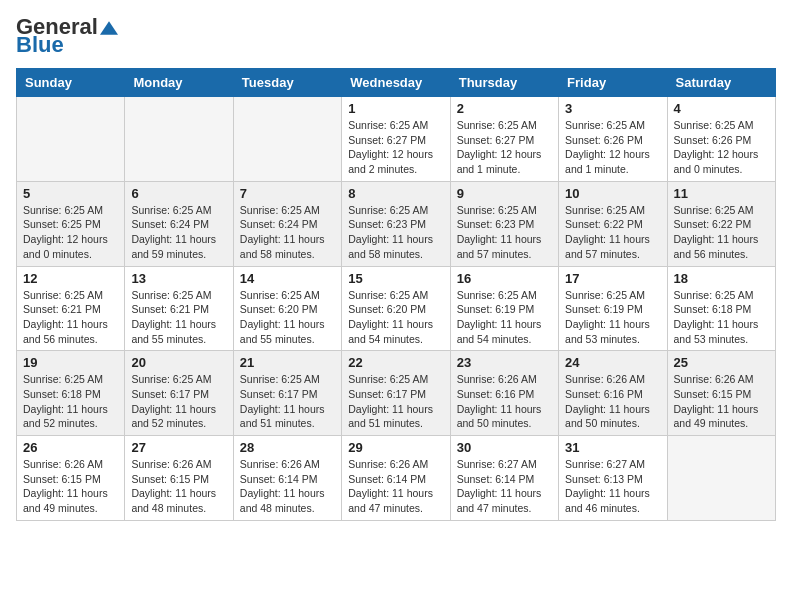 This screenshot has width=792, height=612. I want to click on day-number: 14, so click(288, 278).